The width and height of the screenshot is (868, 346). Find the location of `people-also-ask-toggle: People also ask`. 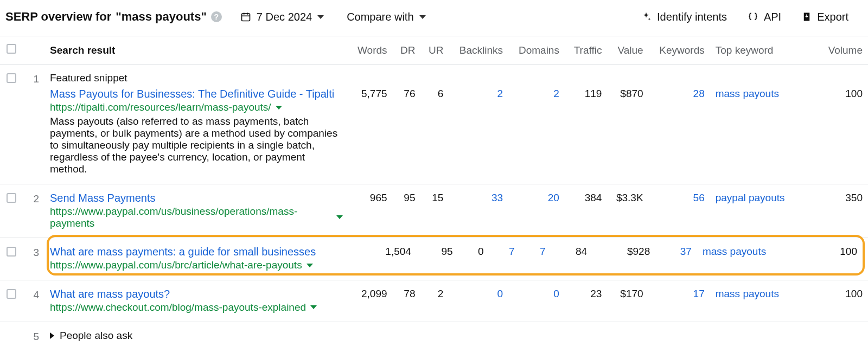

people-also-ask-toggle: People also ask is located at coordinates (196, 336).